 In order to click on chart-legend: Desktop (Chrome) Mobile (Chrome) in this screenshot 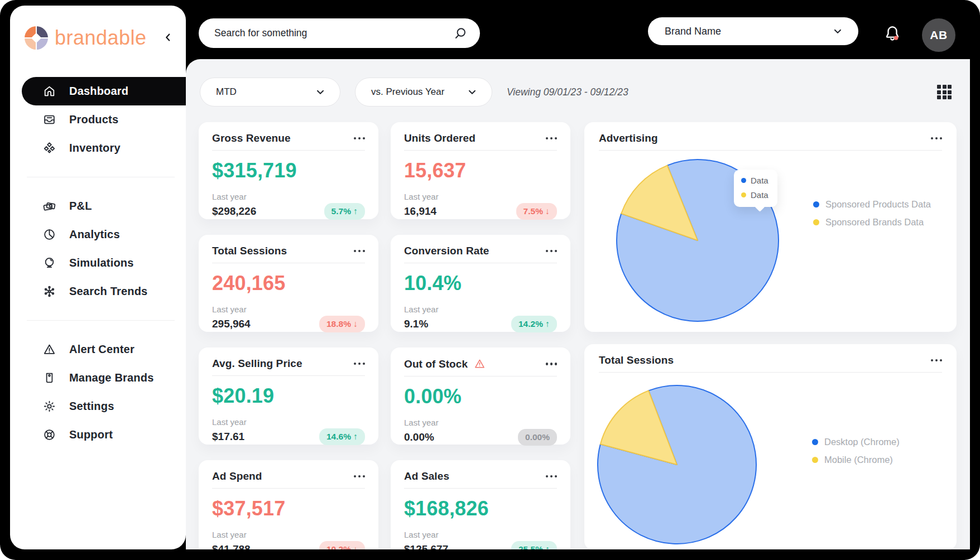, I will do `click(856, 451)`.